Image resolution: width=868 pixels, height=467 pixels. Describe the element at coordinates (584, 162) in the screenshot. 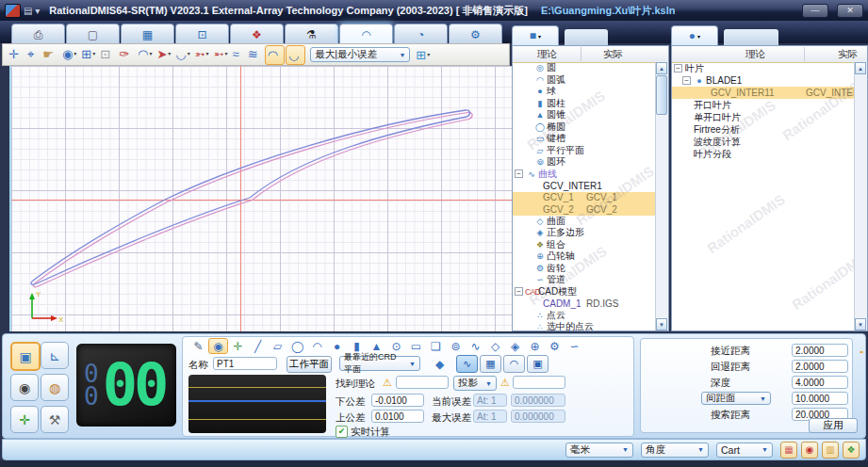

I see `tree-item-torus: − ⊚ 圆环` at that location.